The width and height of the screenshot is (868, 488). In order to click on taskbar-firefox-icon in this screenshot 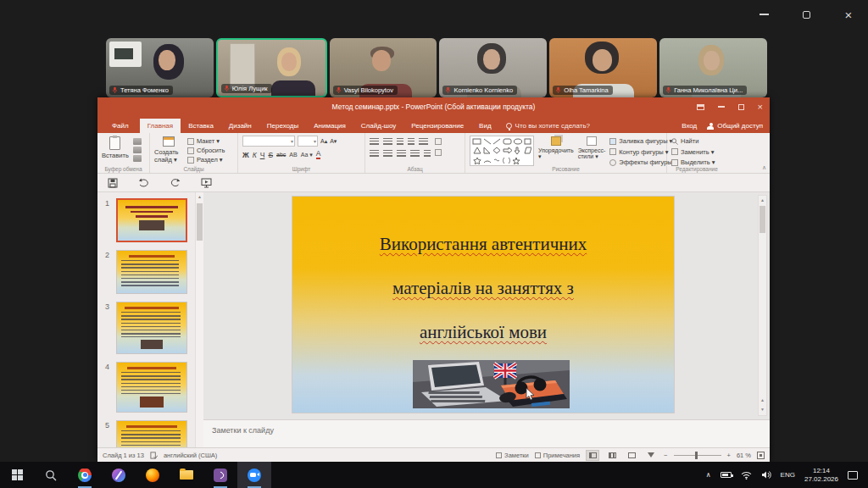, I will do `click(153, 474)`.